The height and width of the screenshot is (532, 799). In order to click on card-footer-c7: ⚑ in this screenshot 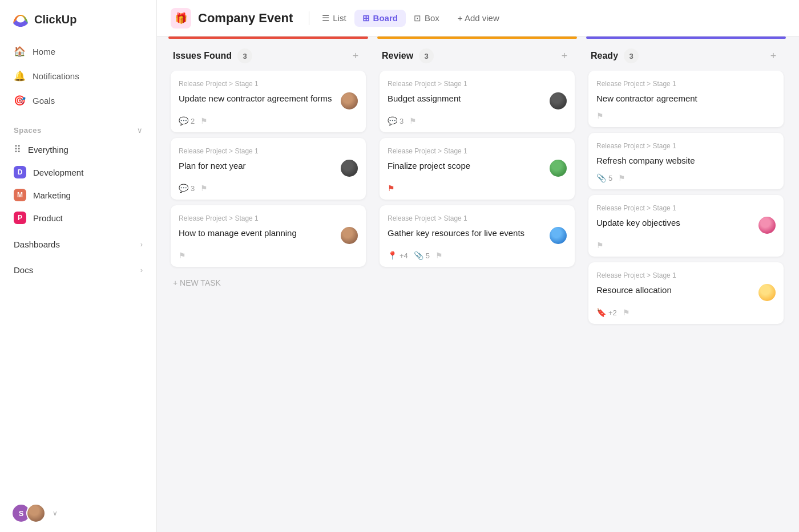, I will do `click(686, 116)`.